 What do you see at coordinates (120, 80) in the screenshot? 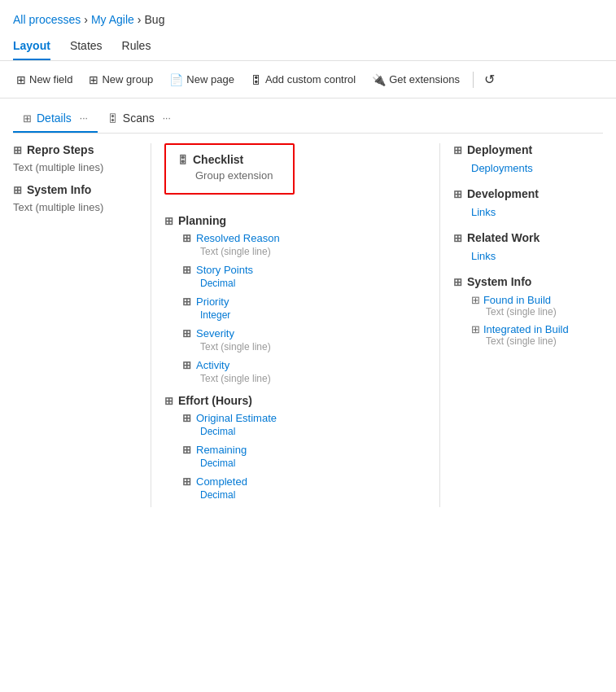
I see `new-group-button: ⊞ New group` at bounding box center [120, 80].